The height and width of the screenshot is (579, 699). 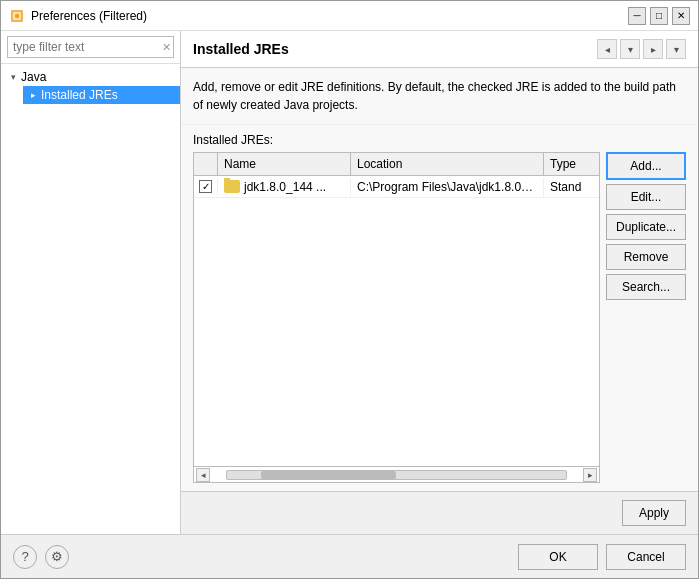 I want to click on nav-dropdown2-button: ▾, so click(x=676, y=49).